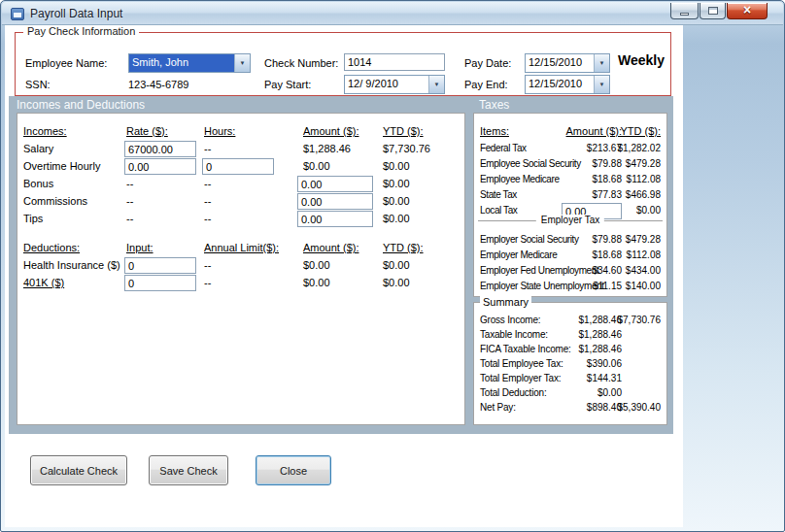 This screenshot has width=785, height=532. Describe the element at coordinates (288, 84) in the screenshot. I see `pay-start-label: Pay Start:` at that location.